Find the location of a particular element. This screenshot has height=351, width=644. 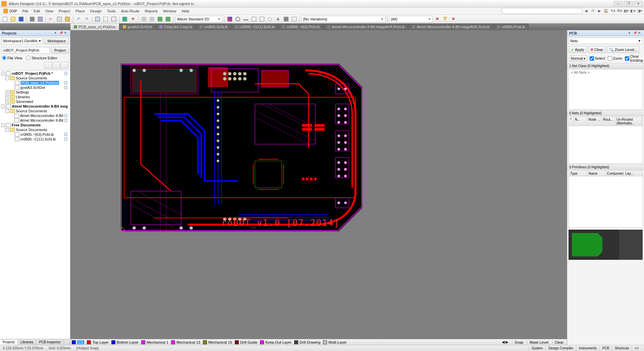

bottom-tab-libraries: Libraries is located at coordinates (27, 342).